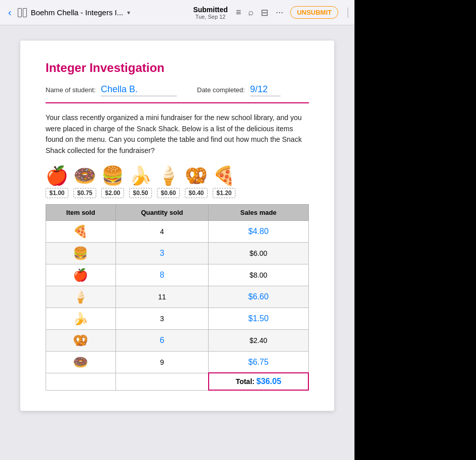 The width and height of the screenshot is (476, 460). Describe the element at coordinates (177, 13) in the screenshot. I see `top-bar: ‹ Boehm Chella - Integers I... ▾ Submitt…` at that location.